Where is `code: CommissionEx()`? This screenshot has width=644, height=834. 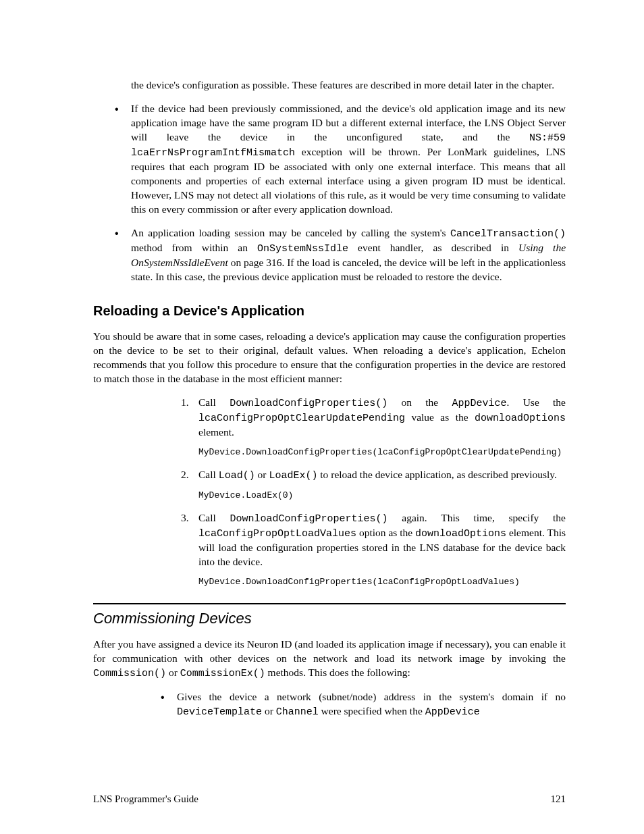
code: CommissionEx() is located at coordinates (223, 674).